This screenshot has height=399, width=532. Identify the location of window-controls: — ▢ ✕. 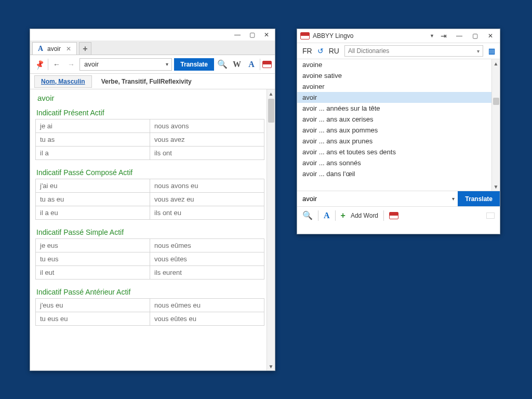
(153, 35).